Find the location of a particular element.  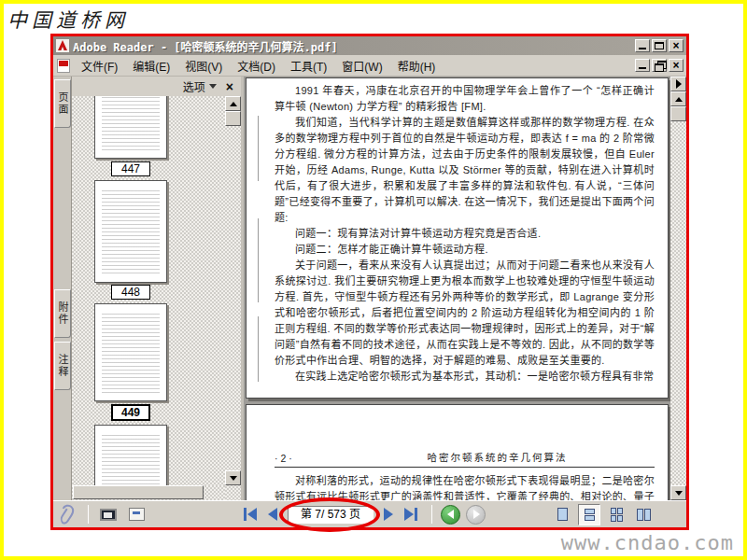

paragraph: 对称利落的形式，运动的规律性在哈密尔顿形式下表现得最明显；二是哈密尔顿形式有远比… is located at coordinates (465, 487).